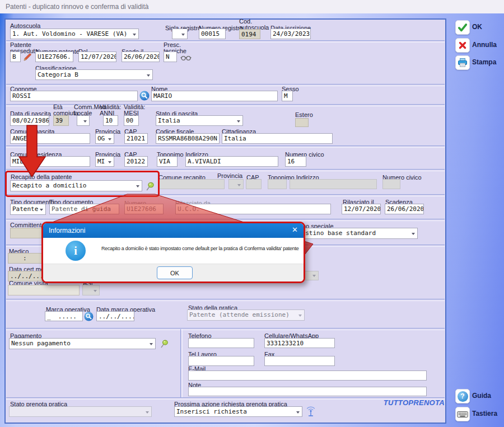 This screenshot has height=427, width=504. Describe the element at coordinates (291, 34) in the screenshot. I see `data-iscrizione-field: 24/03/2023` at that location.